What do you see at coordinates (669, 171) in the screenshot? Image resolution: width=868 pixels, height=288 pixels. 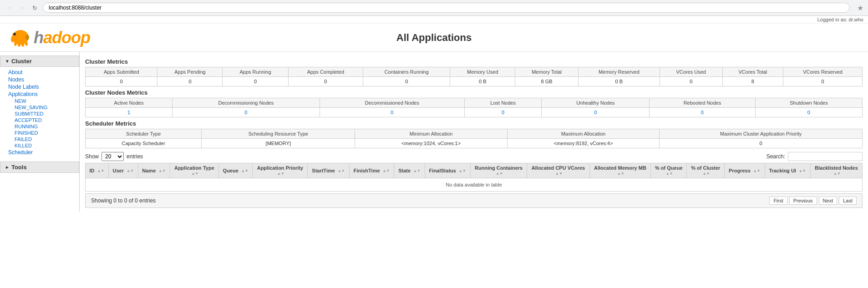 I see `apps-col-pct-queue: % of Queue ▲▼` at bounding box center [669, 171].